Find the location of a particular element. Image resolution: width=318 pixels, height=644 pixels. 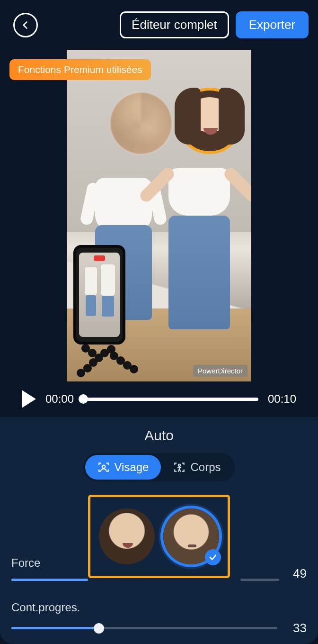

force-label: Force is located at coordinates (26, 563).